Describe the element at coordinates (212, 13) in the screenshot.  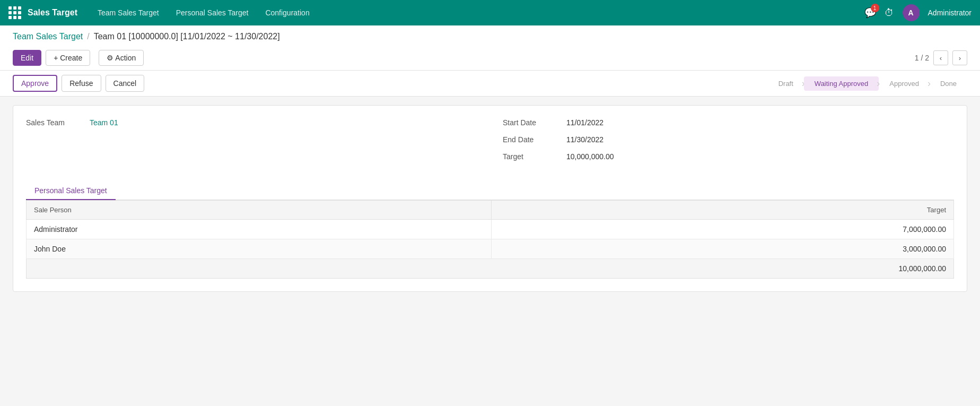
I see `nav-personal-sales-target: Personal Sales Target` at that location.